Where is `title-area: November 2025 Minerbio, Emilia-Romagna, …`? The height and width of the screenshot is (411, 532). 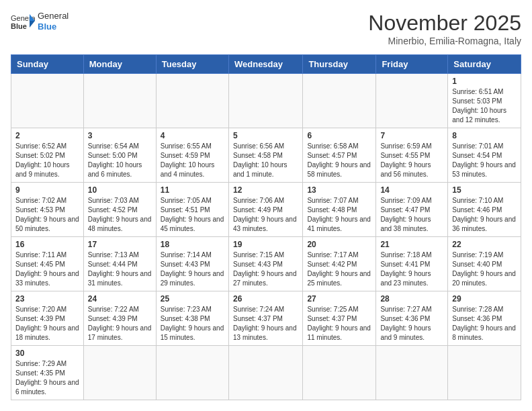 title-area: November 2025 Minerbio, Emilia-Romagna, … is located at coordinates (445, 28).